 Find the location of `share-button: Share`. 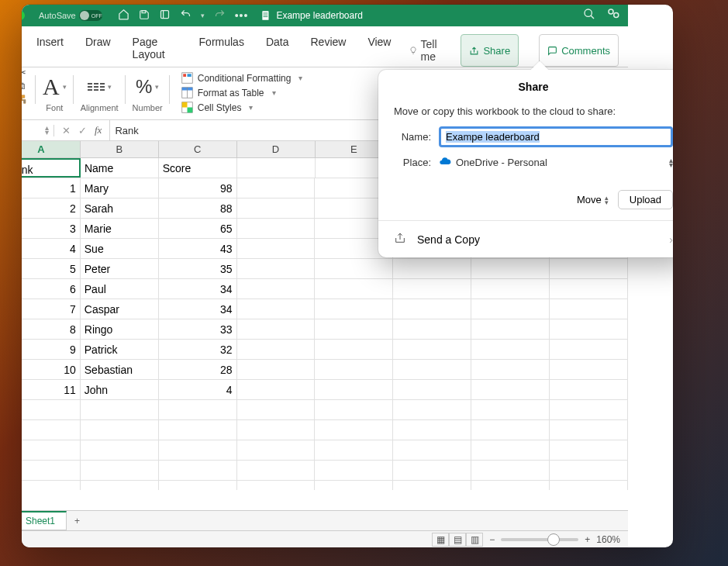

share-button: Share is located at coordinates (490, 50).